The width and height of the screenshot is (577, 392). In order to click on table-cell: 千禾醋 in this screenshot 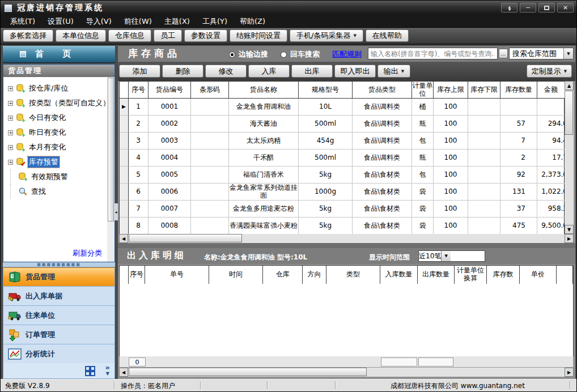, I will do `click(264, 158)`.